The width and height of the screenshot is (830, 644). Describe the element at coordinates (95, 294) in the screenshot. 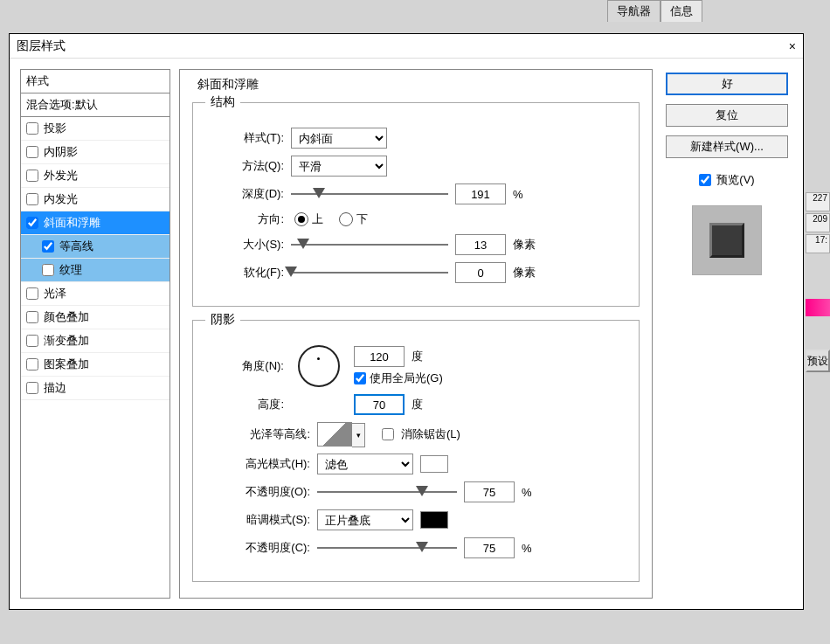

I see `style-satin: 光泽` at that location.